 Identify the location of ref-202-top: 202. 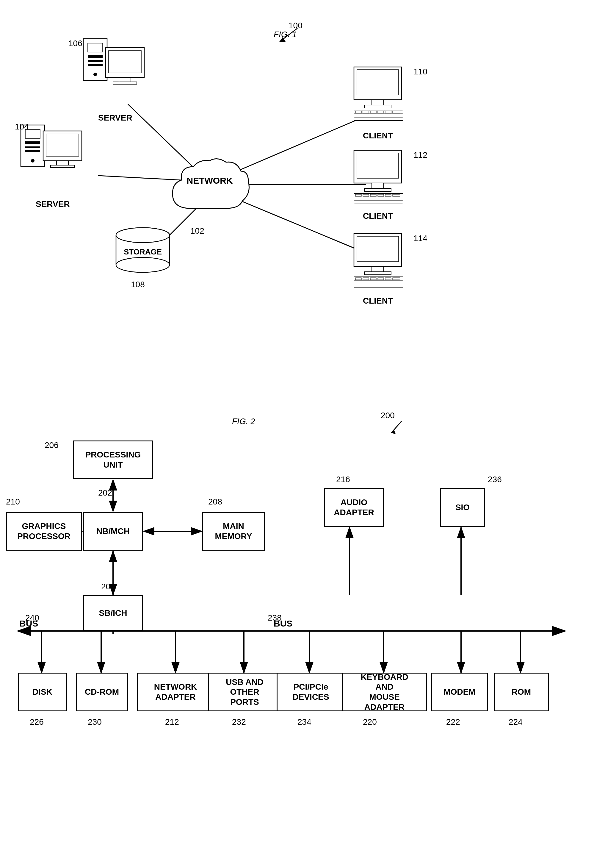
(105, 493).